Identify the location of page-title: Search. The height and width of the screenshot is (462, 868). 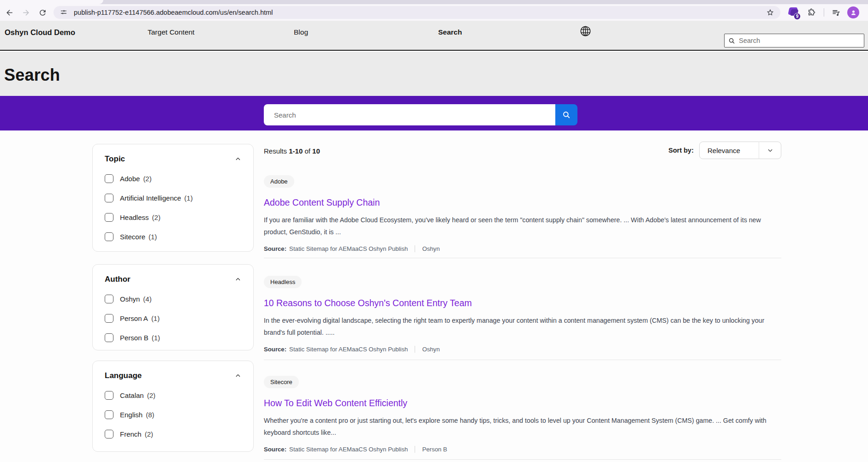
(32, 75).